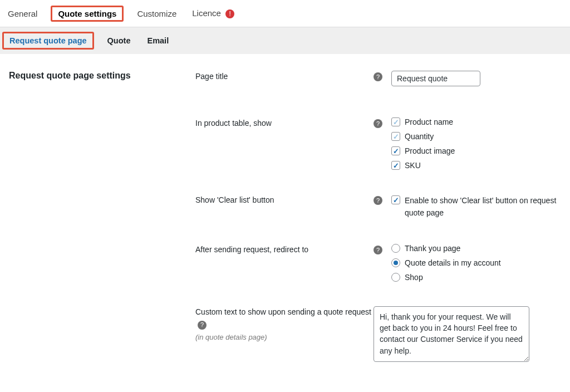 The height and width of the screenshot is (392, 570). I want to click on custom-text-hint: (in quote details page), so click(284, 337).